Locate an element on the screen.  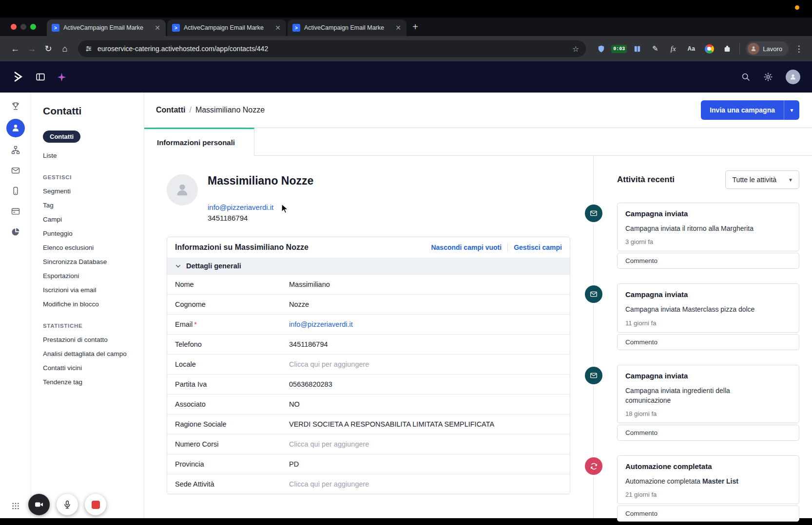
activity-item-description: Campagna inviata il ritorno alla Margher… is located at coordinates (708, 228).